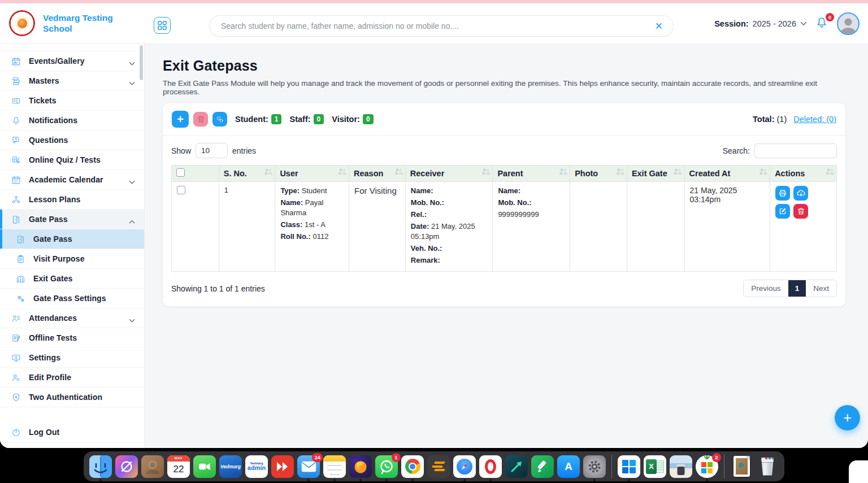 The width and height of the screenshot is (868, 483). I want to click on previous-page-button: Previous, so click(766, 288).